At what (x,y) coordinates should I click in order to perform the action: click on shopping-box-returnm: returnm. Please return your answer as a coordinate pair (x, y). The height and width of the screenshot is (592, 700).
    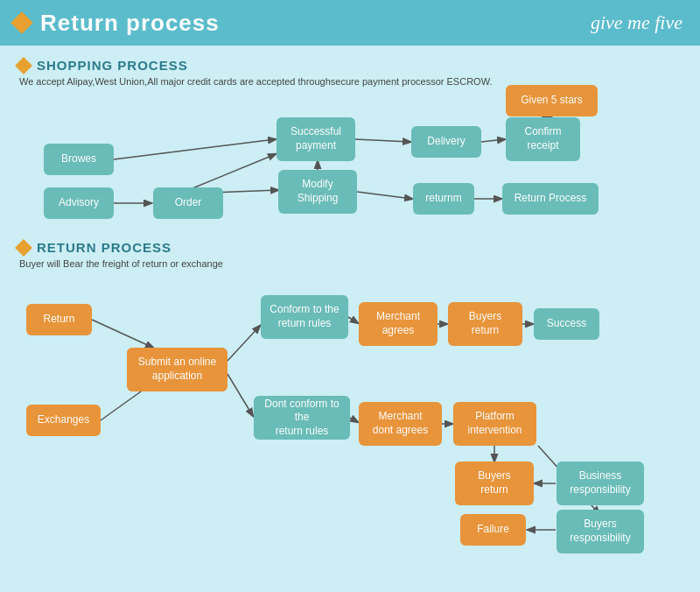
    Looking at the image, I should click on (444, 199).